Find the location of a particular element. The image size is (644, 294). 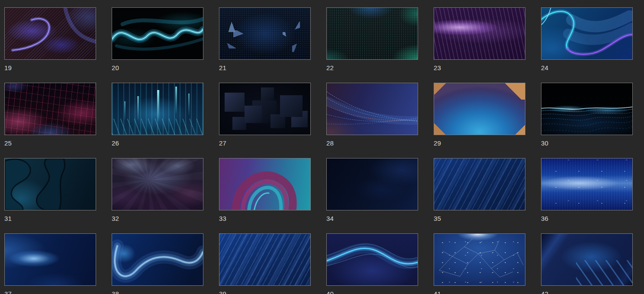

thumbnail-label: 33 is located at coordinates (265, 219).